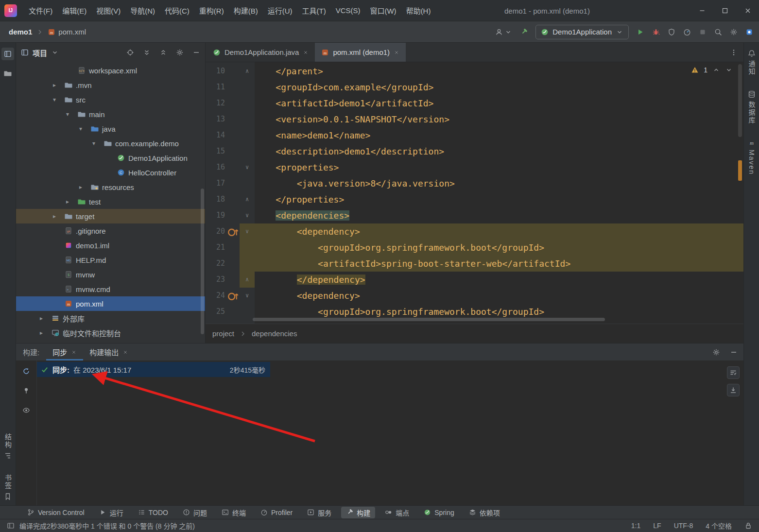 The image size is (759, 532). I want to click on editor-vertical-scrollbar, so click(740, 193).